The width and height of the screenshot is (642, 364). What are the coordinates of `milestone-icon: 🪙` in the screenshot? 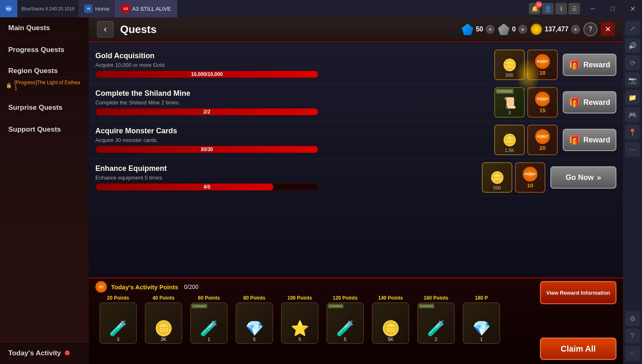 It's located at (163, 329).